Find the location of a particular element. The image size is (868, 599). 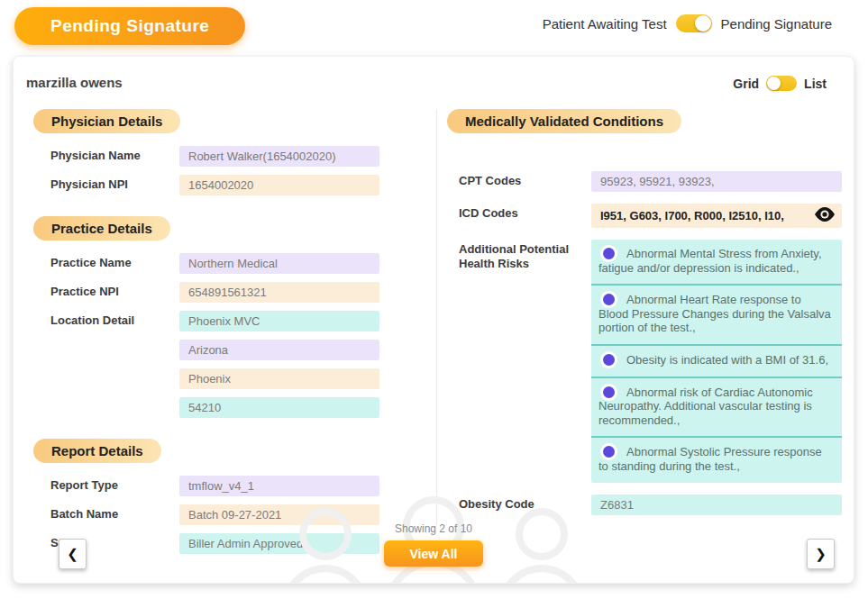

status-toggle-group: Patient Awaiting Test Pending Signature is located at coordinates (687, 23).